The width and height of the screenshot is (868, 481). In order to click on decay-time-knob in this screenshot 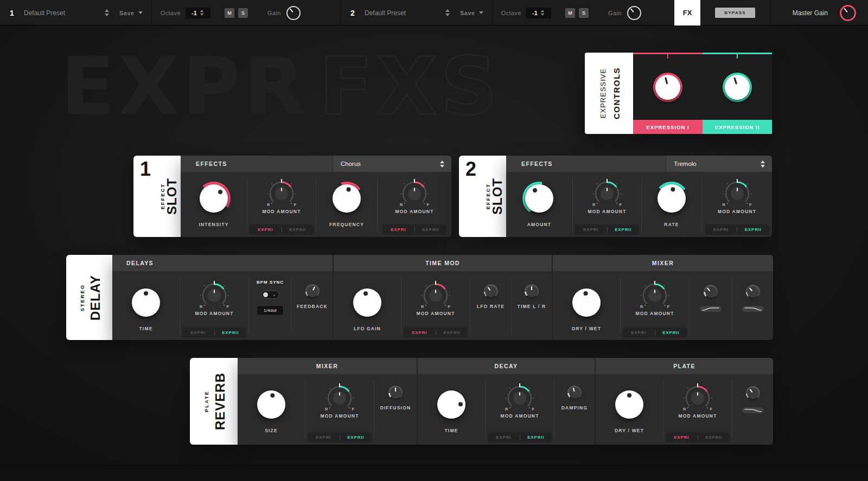, I will do `click(451, 405)`.